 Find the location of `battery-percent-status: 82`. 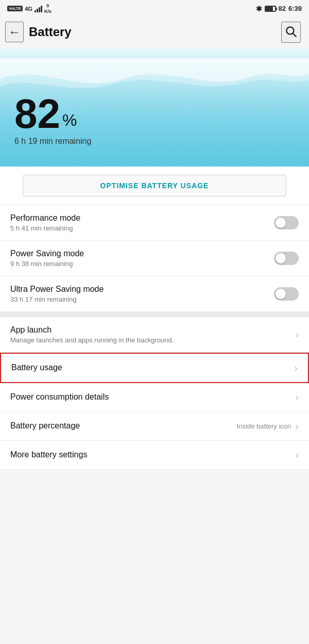

battery-percent-status: 82 is located at coordinates (282, 8).